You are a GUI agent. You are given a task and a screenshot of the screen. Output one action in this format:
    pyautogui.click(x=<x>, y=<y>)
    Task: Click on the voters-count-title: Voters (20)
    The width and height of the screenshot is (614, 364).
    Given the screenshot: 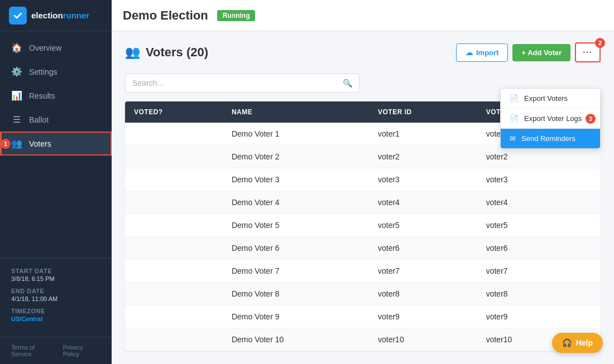 What is the action you would take?
    pyautogui.click(x=177, y=52)
    